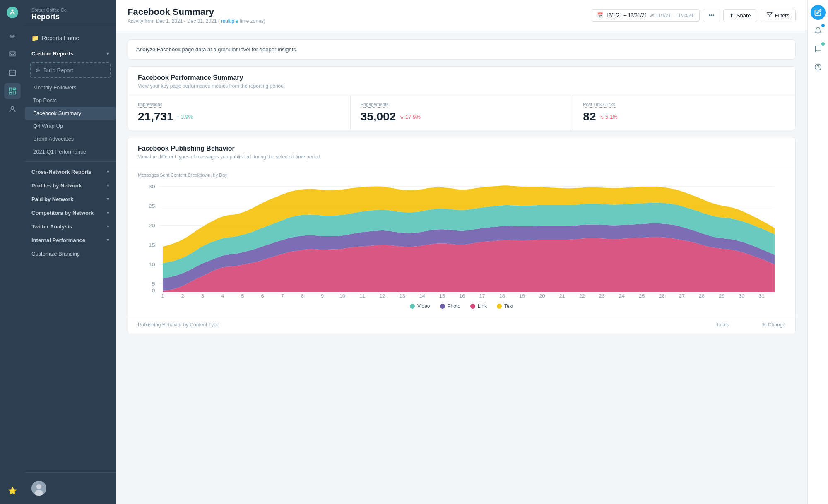 This screenshot has width=828, height=504. I want to click on calendar-icon: 📅, so click(600, 15).